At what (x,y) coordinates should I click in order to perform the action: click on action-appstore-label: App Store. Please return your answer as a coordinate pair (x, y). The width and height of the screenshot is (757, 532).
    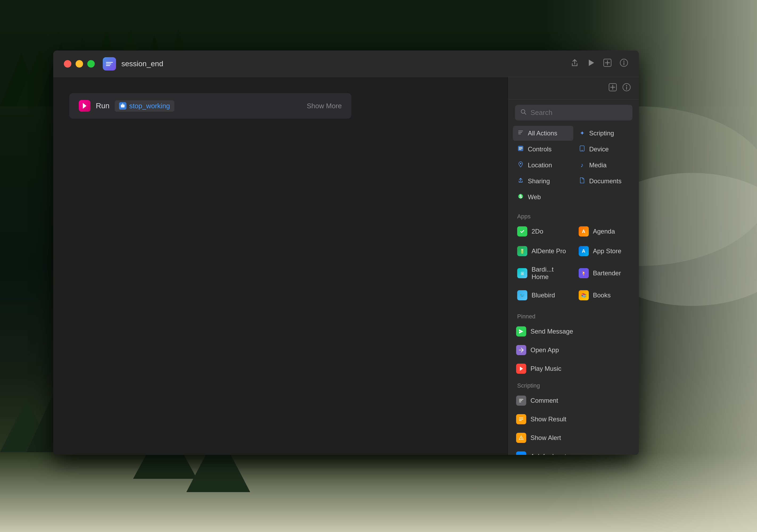
    Looking at the image, I should click on (607, 251).